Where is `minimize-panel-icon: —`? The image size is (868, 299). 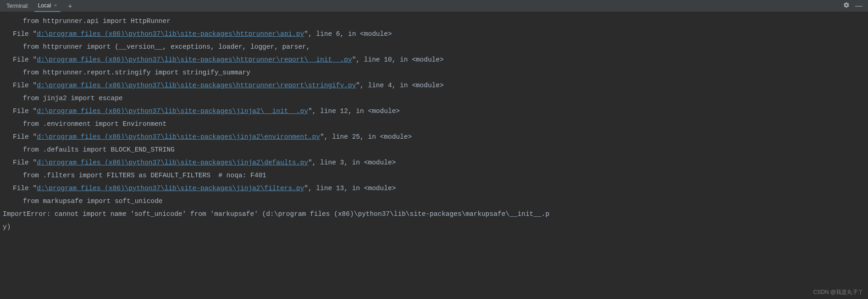 minimize-panel-icon: — is located at coordinates (859, 6).